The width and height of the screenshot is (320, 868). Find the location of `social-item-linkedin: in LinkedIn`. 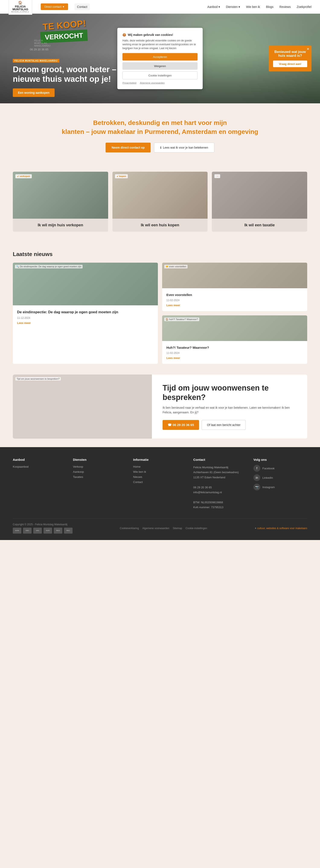

social-item-linkedin: in LinkedIn is located at coordinates (280, 478).